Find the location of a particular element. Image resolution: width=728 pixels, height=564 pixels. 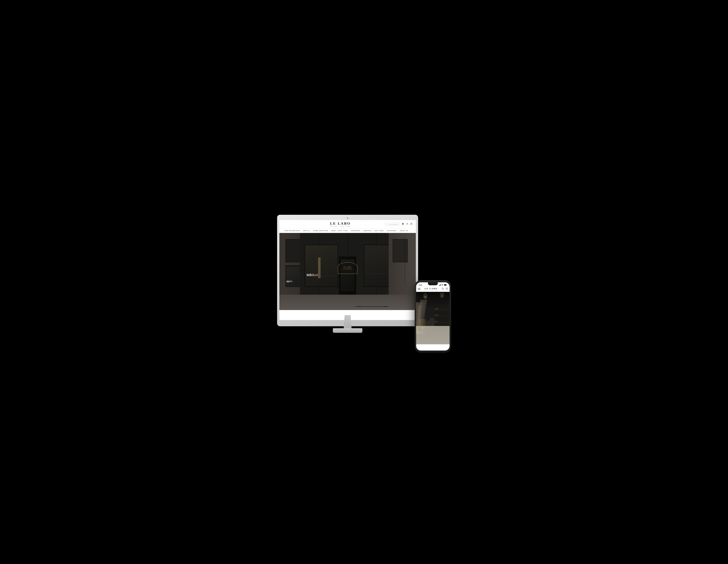

phone-header-actions is located at coordinates (445, 289).